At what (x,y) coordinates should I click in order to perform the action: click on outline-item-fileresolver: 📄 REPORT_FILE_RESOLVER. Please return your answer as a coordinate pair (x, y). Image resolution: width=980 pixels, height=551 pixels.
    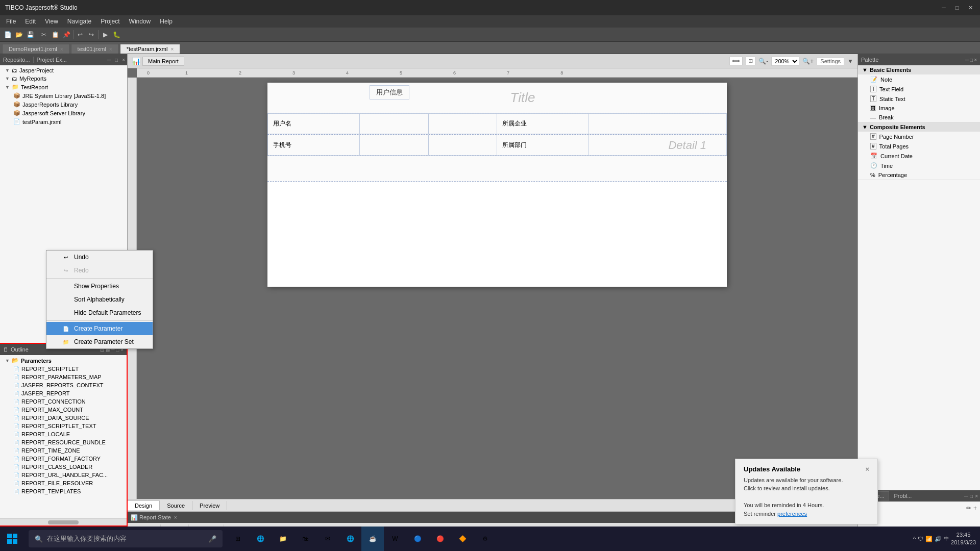
    Looking at the image, I should click on (63, 483).